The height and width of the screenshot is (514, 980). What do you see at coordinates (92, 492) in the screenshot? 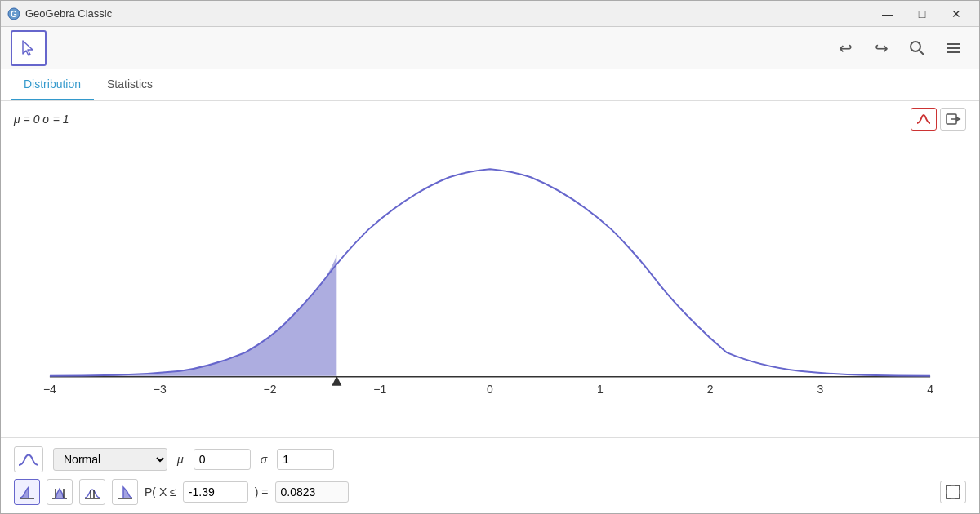
I see `center-icon` at bounding box center [92, 492].